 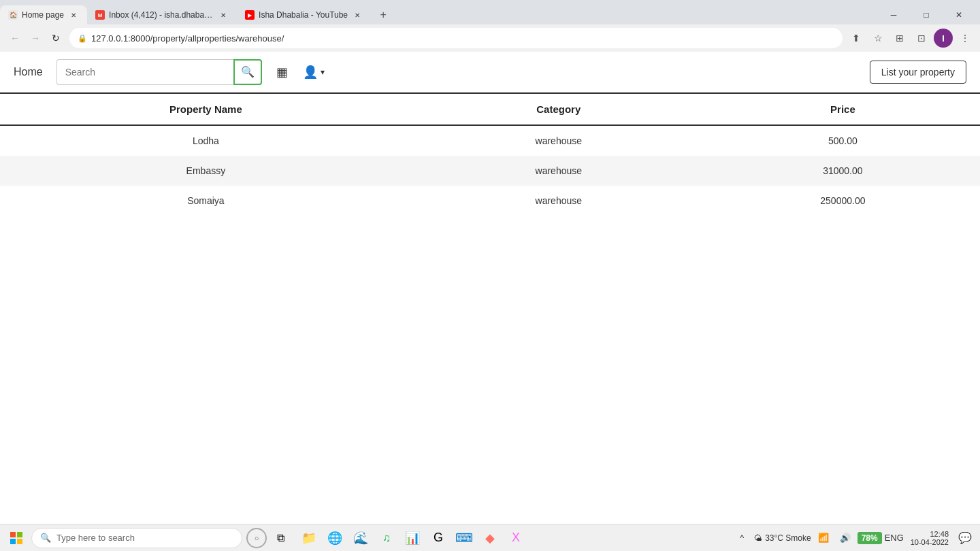 What do you see at coordinates (257, 538) in the screenshot?
I see `cortana-icon: ○` at bounding box center [257, 538].